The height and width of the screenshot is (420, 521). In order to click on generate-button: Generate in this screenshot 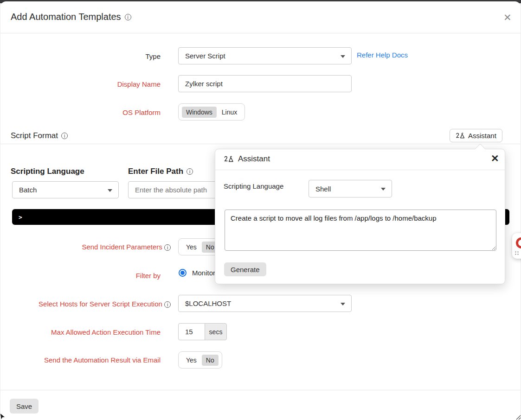, I will do `click(245, 269)`.